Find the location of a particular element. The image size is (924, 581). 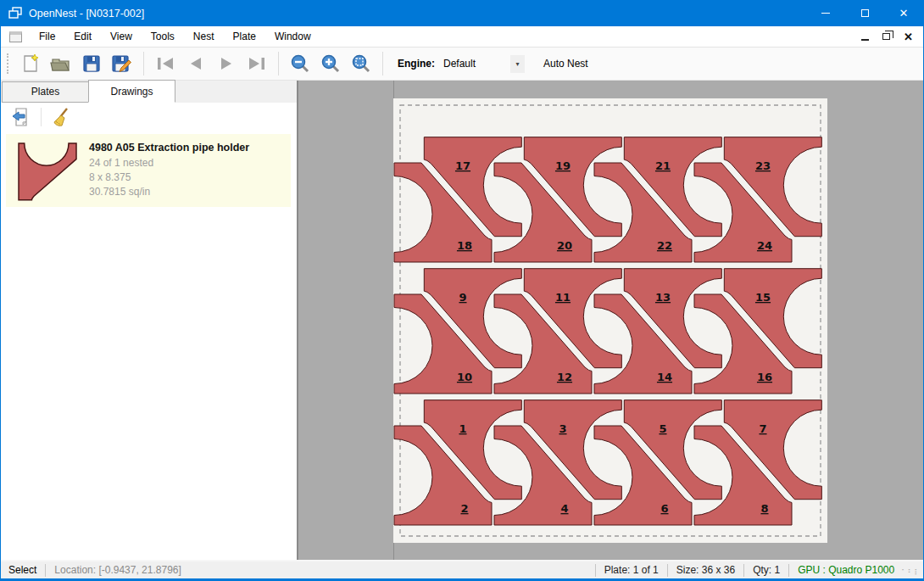

status-location: Location: [-0.9437, 21.8796] is located at coordinates (117, 570).